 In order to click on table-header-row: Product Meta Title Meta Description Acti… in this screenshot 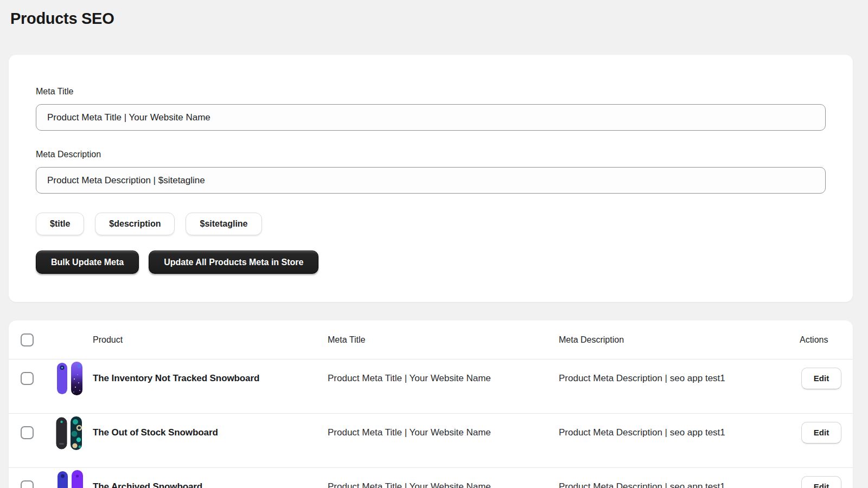, I will do `click(431, 340)`.